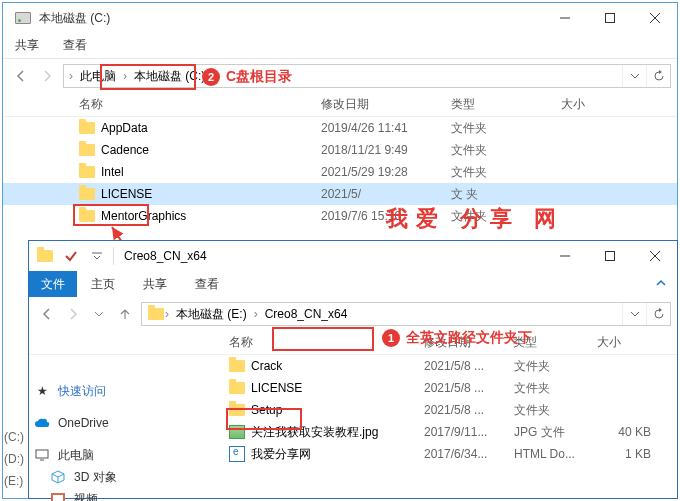 This screenshot has height=501, width=680. What do you see at coordinates (237, 454) in the screenshot?
I see `html-icon` at bounding box center [237, 454].